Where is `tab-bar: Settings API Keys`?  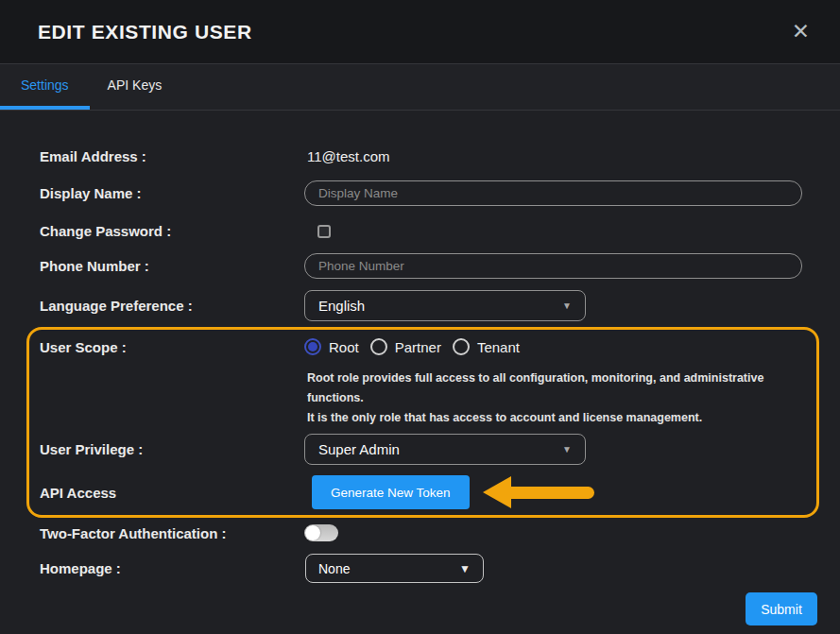
tab-bar: Settings API Keys is located at coordinates (420, 87).